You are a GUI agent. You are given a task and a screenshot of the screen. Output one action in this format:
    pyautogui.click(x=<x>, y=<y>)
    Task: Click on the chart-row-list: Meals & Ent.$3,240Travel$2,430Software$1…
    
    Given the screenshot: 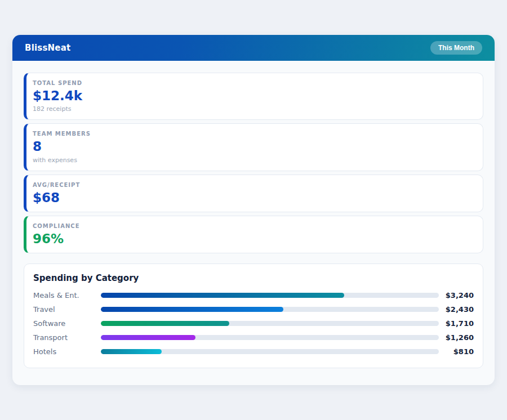 What is the action you would take?
    pyautogui.click(x=254, y=323)
    